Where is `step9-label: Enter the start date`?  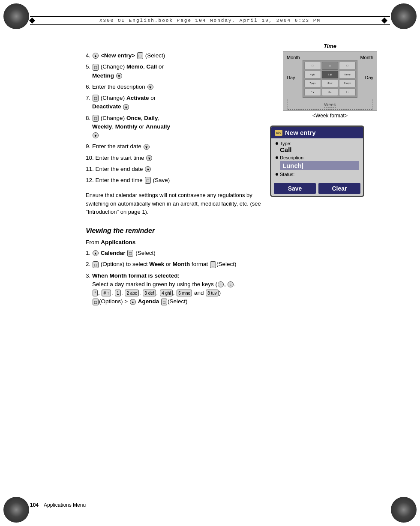
step9-label: Enter the start date is located at coordinates (117, 146).